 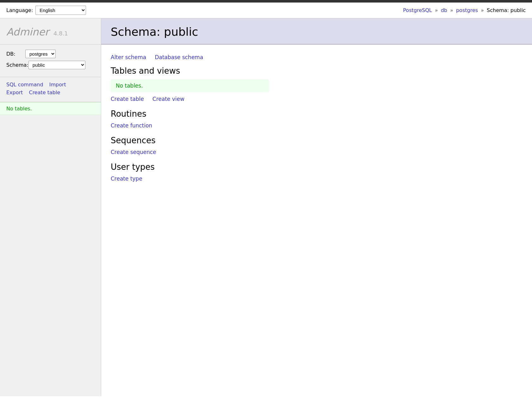 What do you see at coordinates (452, 10) in the screenshot?
I see `breadcrumb-sep-2: »` at bounding box center [452, 10].